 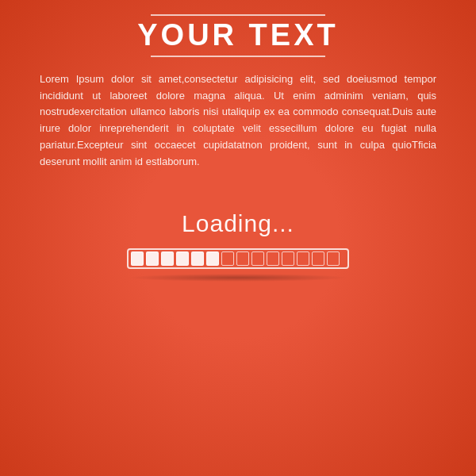 What do you see at coordinates (238, 15) in the screenshot?
I see `title-line-top` at bounding box center [238, 15].